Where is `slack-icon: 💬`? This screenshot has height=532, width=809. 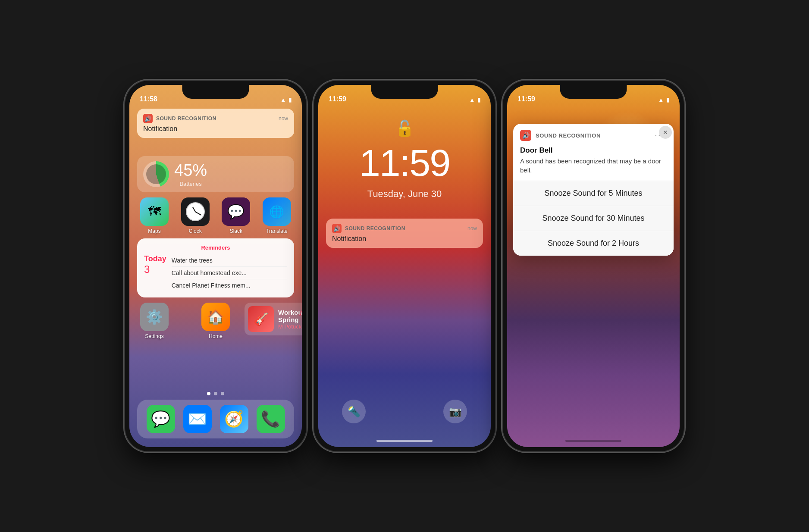
slack-icon: 💬 is located at coordinates (236, 212).